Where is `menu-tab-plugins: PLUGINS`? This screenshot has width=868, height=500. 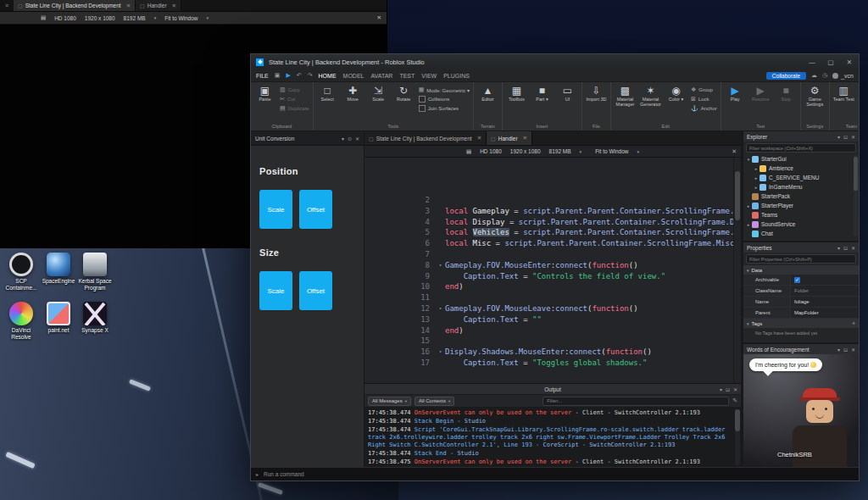
menu-tab-plugins: PLUGINS is located at coordinates (456, 76).